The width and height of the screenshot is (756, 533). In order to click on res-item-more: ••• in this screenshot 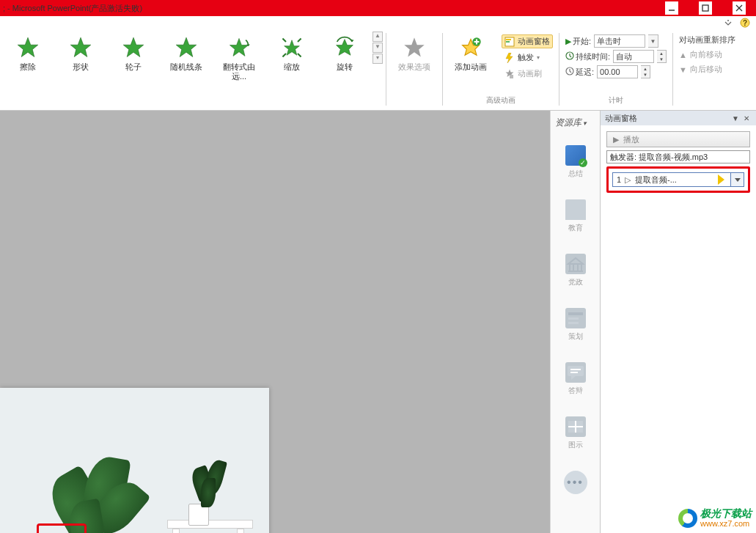, I will do `click(575, 482)`.